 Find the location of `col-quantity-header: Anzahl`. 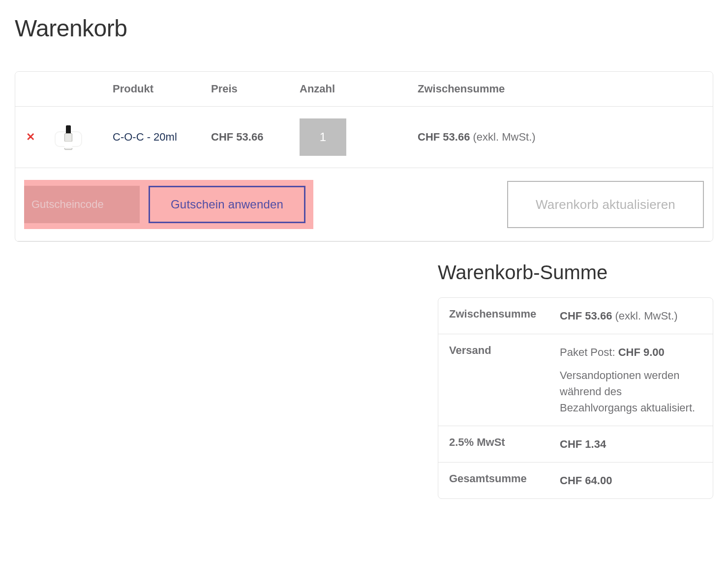

col-quantity-header: Anzahl is located at coordinates (350, 89).